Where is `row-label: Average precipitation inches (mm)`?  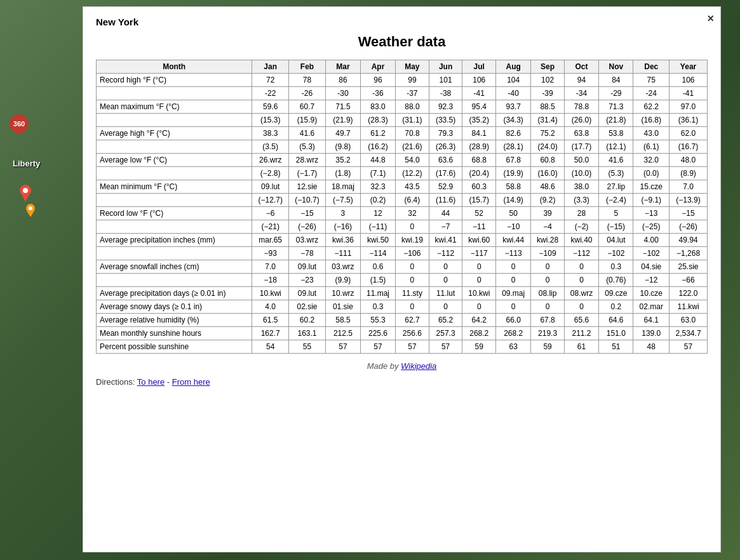 row-label: Average precipitation inches (mm) is located at coordinates (174, 240).